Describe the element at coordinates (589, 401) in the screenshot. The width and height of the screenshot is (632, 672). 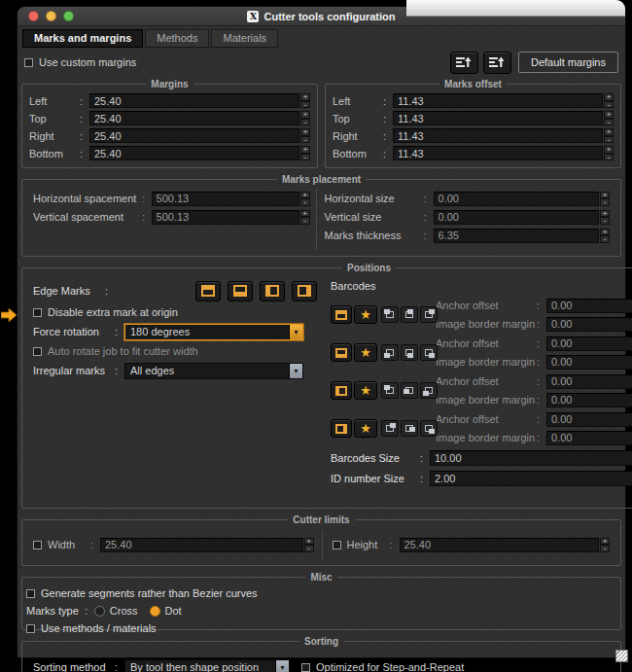
I see `image-border-margin-left-field` at that location.